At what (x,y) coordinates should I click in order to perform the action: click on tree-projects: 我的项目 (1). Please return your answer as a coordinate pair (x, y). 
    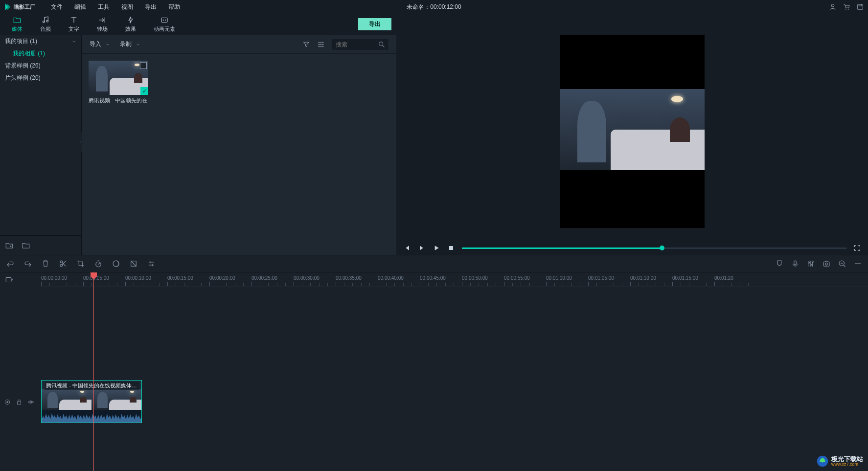
    Looking at the image, I should click on (41, 41).